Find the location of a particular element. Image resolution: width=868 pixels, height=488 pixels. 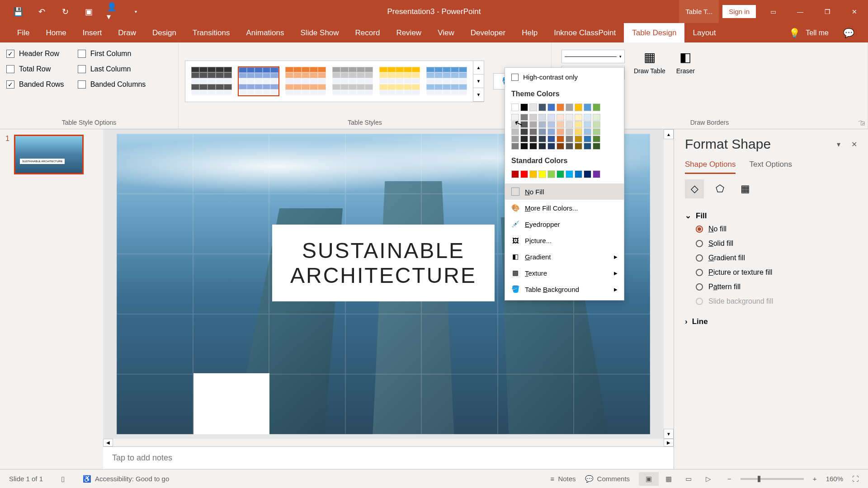

chk-last-column: Last Column is located at coordinates (112, 69).